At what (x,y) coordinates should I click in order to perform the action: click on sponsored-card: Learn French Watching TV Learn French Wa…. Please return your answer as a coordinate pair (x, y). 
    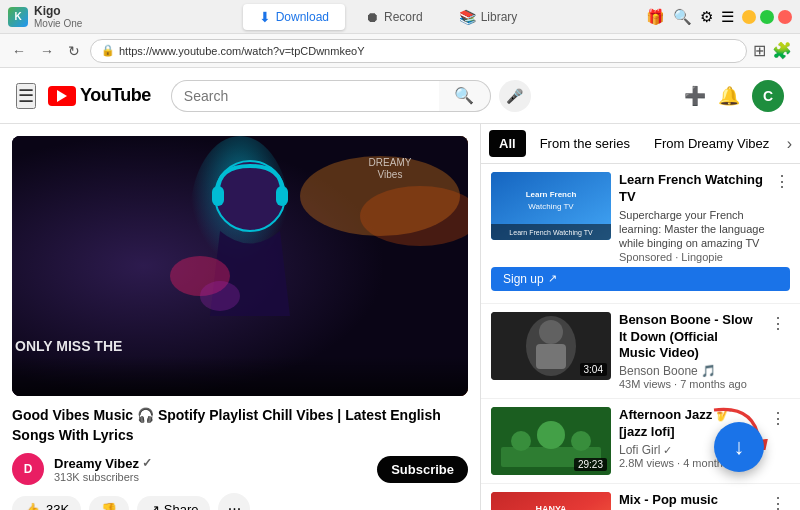
    Looking at the image, I should click on (640, 234).